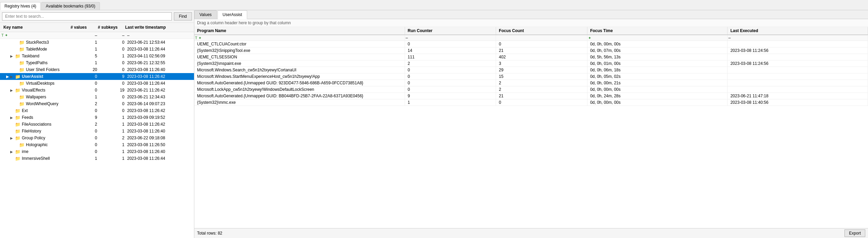 The image size is (868, 238). What do you see at coordinates (27, 117) in the screenshot?
I see `row-key-name: Feeds` at bounding box center [27, 117].